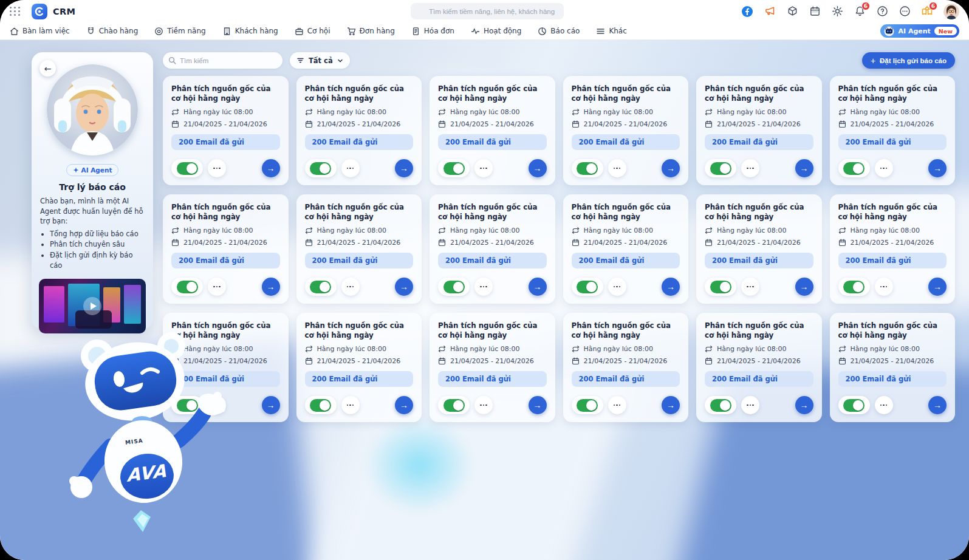 Image resolution: width=969 pixels, height=560 pixels. What do you see at coordinates (951, 12) in the screenshot?
I see `user-avatar` at bounding box center [951, 12].